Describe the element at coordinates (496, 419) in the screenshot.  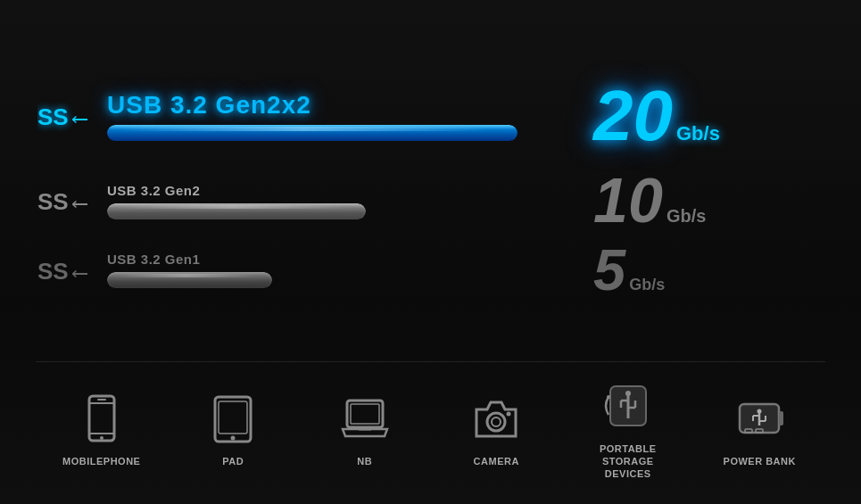
I see `camera-icon` at that location.